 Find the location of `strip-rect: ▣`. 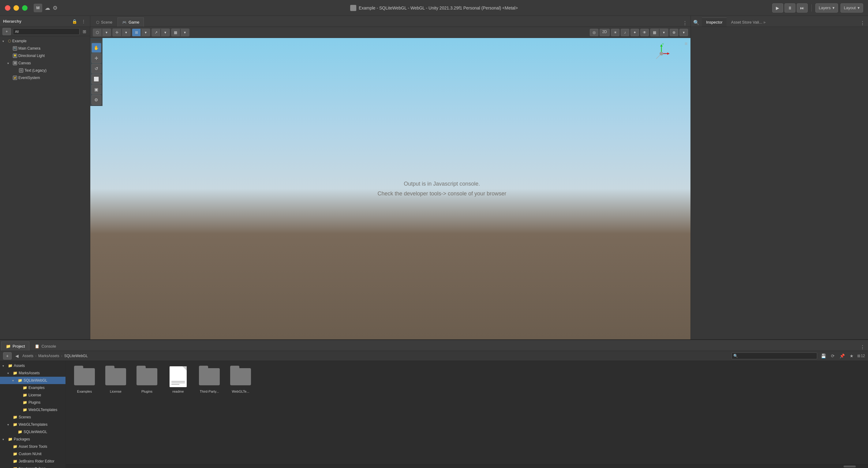

strip-rect: ▣ is located at coordinates (96, 90).